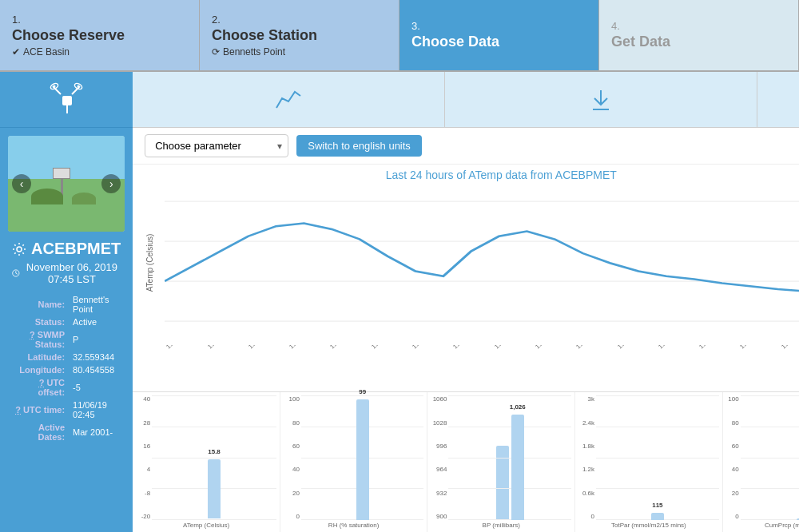  What do you see at coordinates (66, 302) in the screenshot?
I see `left-panel: ‹ › ACEBPMET November 06, 2019 07:45 LST` at bounding box center [66, 302].